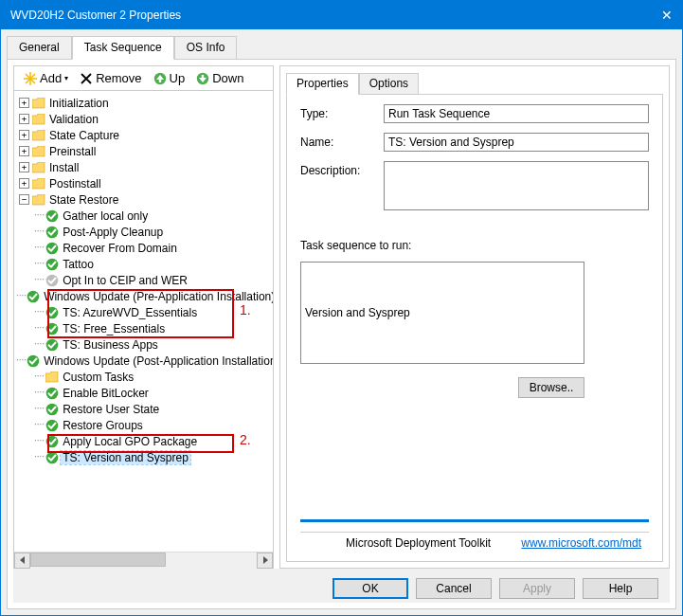 This screenshot has height=616, width=683. I want to click on add-button: Add ▾, so click(45, 78).